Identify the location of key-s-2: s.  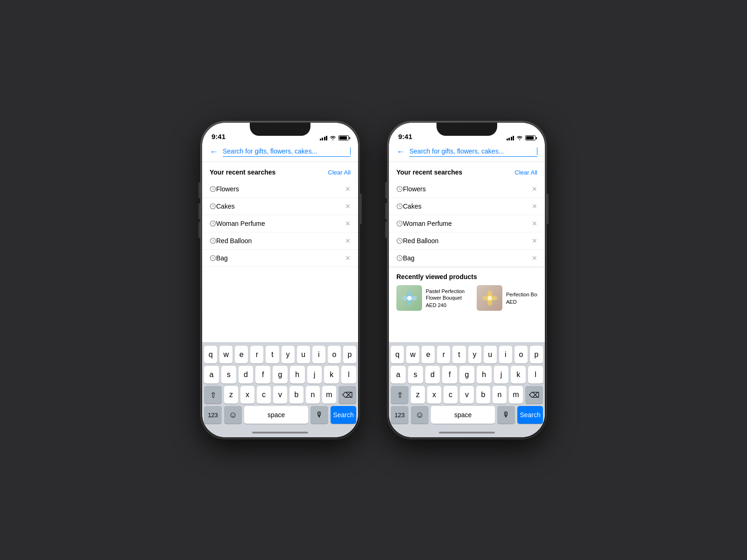
(416, 375).